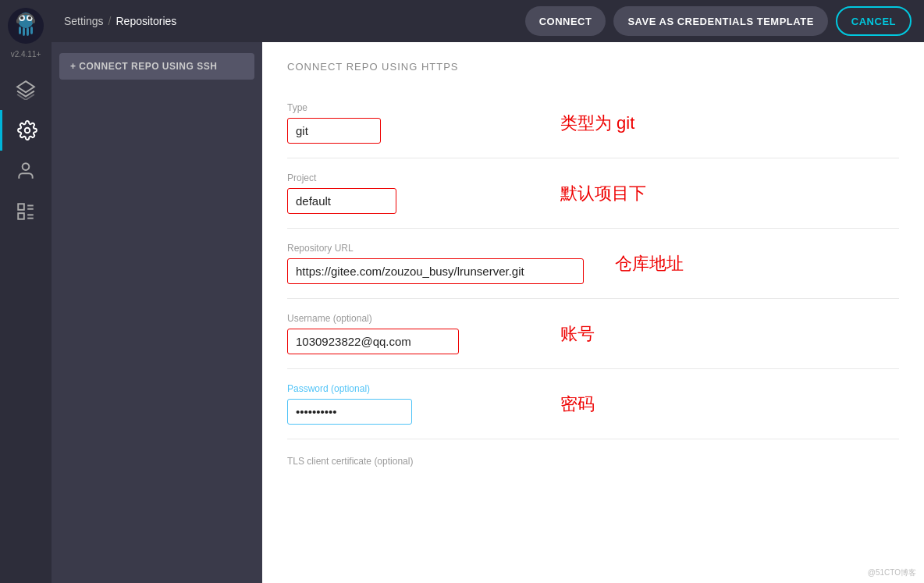 The image size is (924, 583). Describe the element at coordinates (593, 334) in the screenshot. I see `field-group-username: Username (optional) 账号` at that location.